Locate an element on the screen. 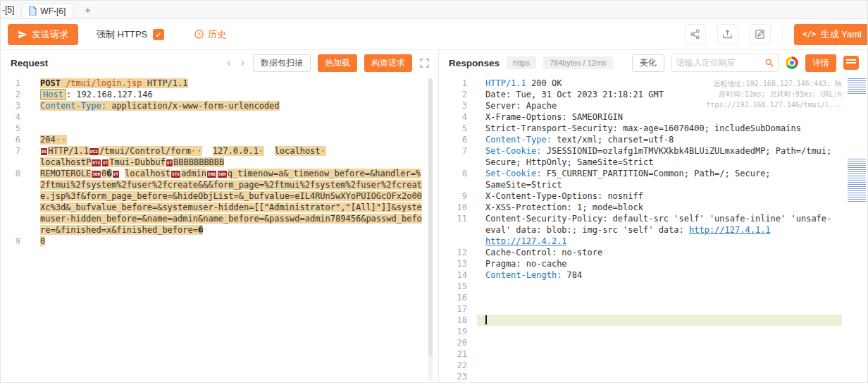 The image size is (868, 383). prev-request-button: ‹ is located at coordinates (228, 63).